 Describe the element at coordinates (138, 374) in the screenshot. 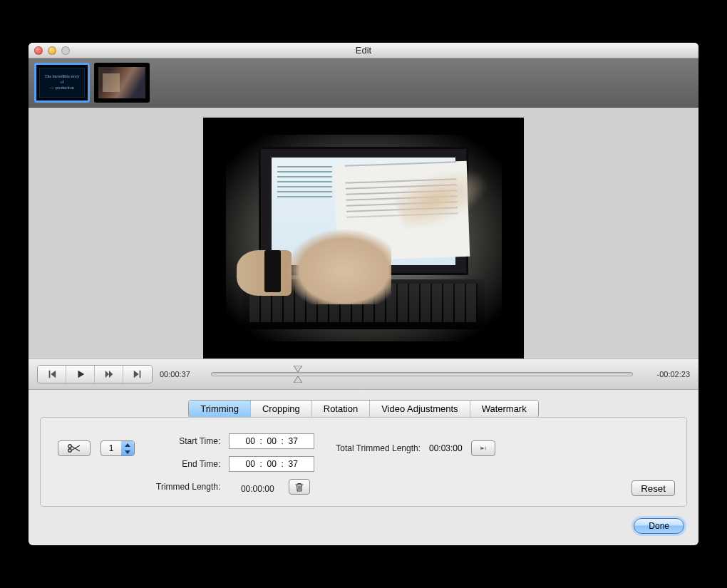

I see `skip-end-button` at that location.